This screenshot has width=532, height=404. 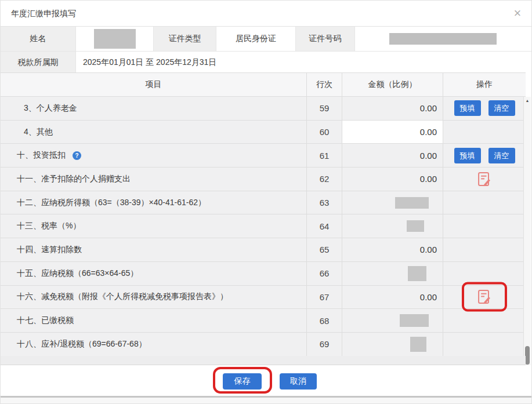 I want to click on table-row: 3、个人养老金 59 0.00 预填 清空, so click(x=263, y=109).